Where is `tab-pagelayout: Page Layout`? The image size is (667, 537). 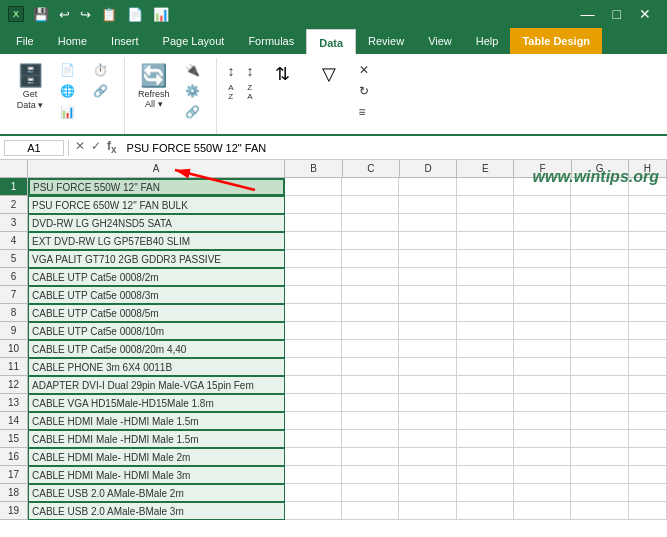 tab-pagelayout: Page Layout is located at coordinates (194, 41).